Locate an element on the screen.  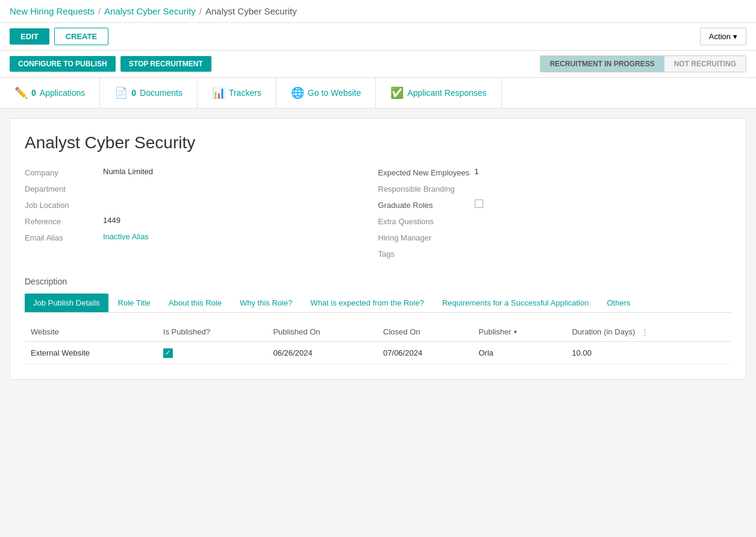
email-alias-value: Inactive Alias is located at coordinates (126, 236).